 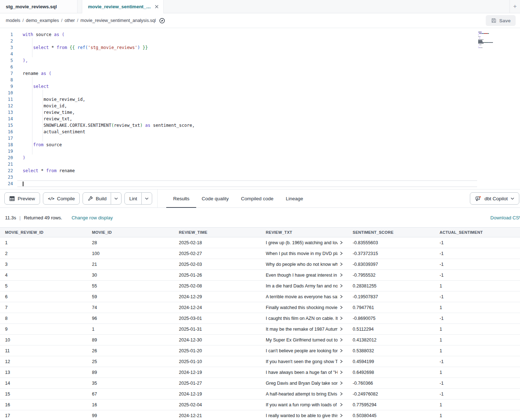 I want to click on tab-lineage-label: Lineage, so click(x=294, y=199).